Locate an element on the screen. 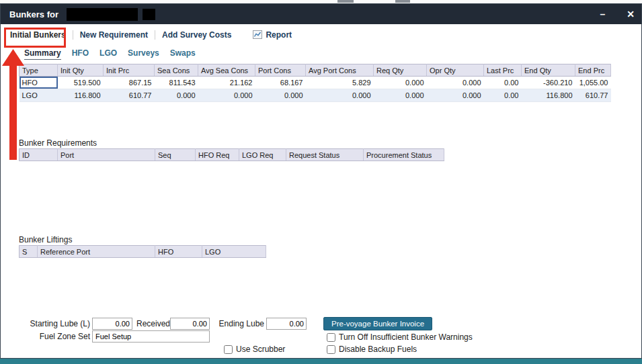  tab-summary: Summary is located at coordinates (43, 54).